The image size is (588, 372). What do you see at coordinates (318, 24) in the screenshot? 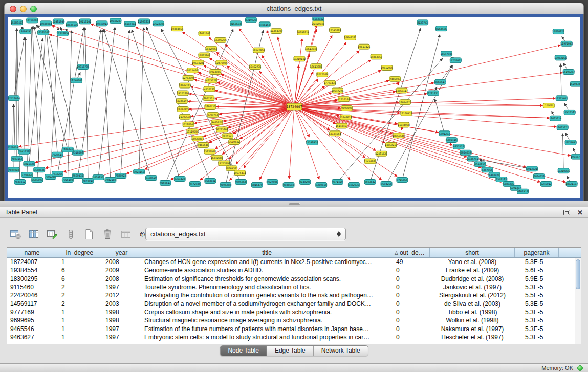
I see `network-node: 22420046` at bounding box center [318, 24].